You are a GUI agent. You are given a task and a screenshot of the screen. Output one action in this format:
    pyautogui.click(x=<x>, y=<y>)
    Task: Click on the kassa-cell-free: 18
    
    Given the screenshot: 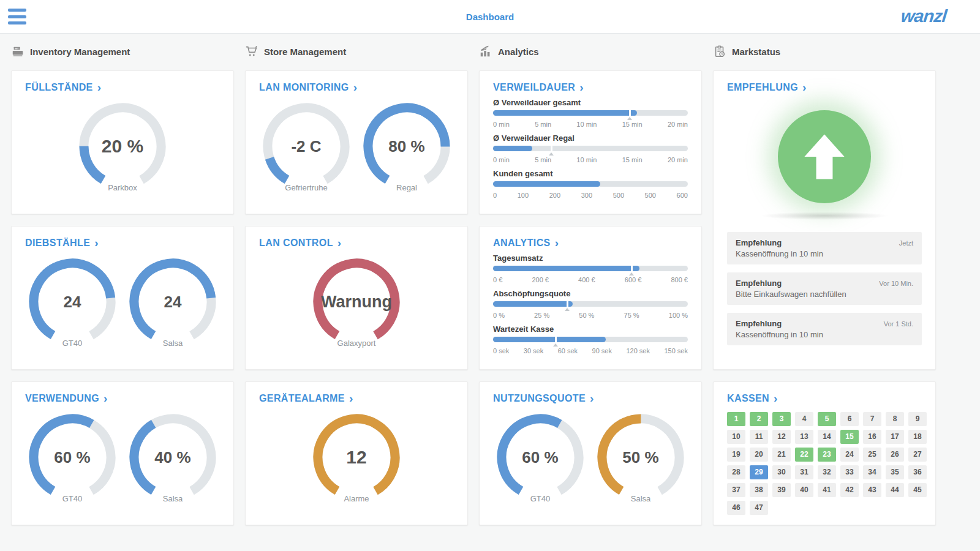 What is the action you would take?
    pyautogui.click(x=918, y=437)
    